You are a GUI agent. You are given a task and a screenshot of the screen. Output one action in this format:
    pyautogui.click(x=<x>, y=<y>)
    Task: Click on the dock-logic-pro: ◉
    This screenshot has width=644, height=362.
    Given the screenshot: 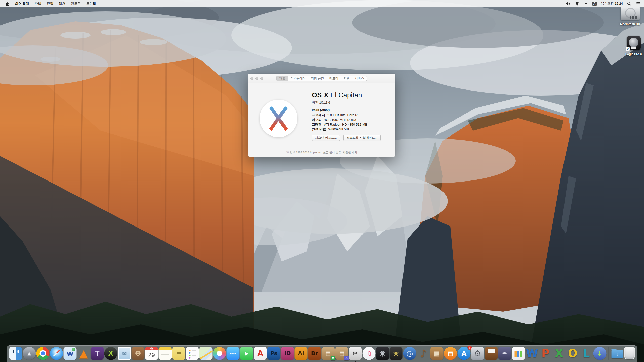 What is the action you would take?
    pyautogui.click(x=383, y=353)
    